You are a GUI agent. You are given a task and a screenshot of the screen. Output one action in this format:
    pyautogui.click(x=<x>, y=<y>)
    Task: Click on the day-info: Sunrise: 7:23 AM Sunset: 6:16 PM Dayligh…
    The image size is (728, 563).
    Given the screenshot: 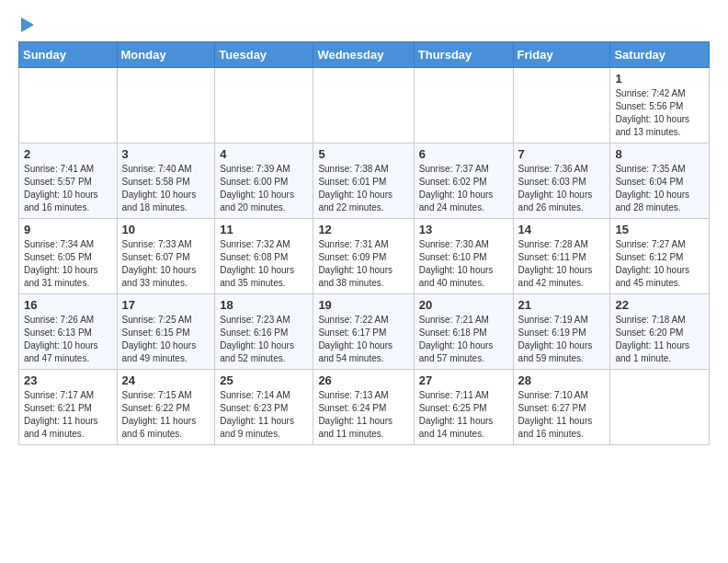 What is the action you would take?
    pyautogui.click(x=264, y=339)
    